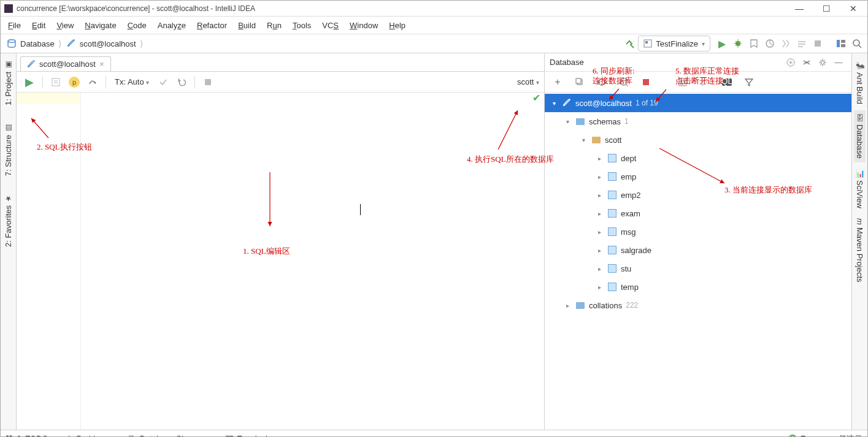 This screenshot has height=437, width=868. Describe the element at coordinates (137, 26) in the screenshot. I see `menu-code: Code` at that location.